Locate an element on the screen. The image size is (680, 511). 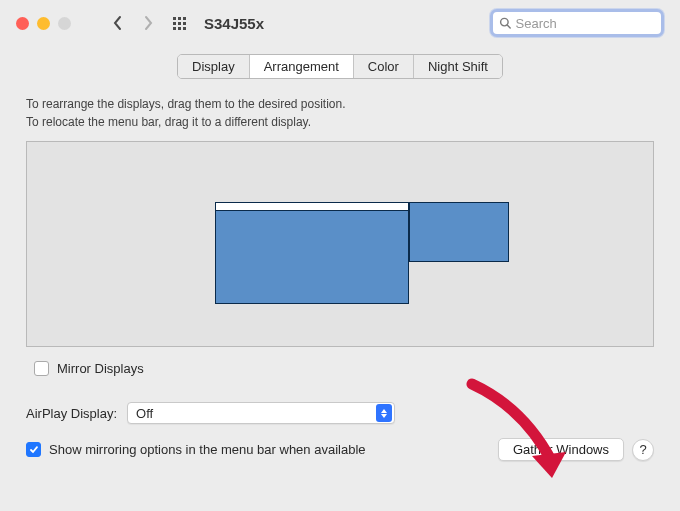
instructions-text: To rearrange the displays, drag them to … is located at coordinates (340, 113).